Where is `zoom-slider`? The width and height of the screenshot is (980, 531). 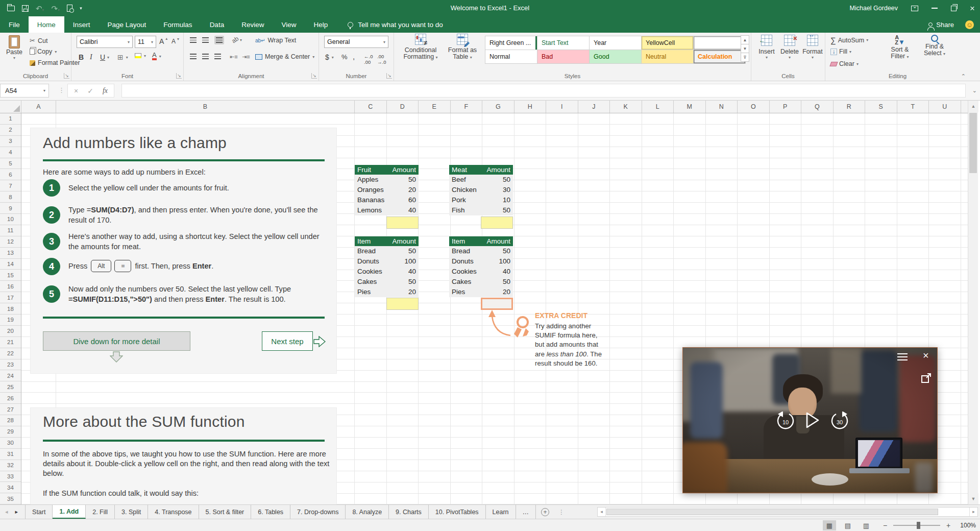 zoom-slider is located at coordinates (917, 525).